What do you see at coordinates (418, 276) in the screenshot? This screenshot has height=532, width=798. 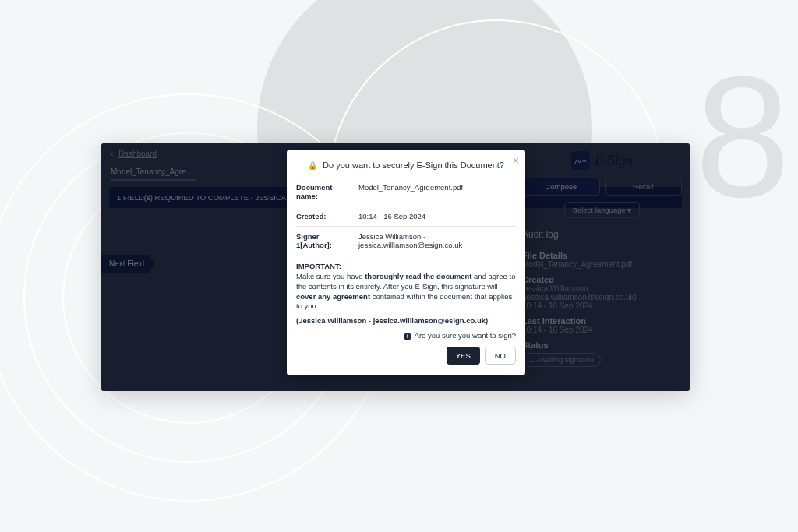 I see `important-bold: thoroughly read the document` at bounding box center [418, 276].